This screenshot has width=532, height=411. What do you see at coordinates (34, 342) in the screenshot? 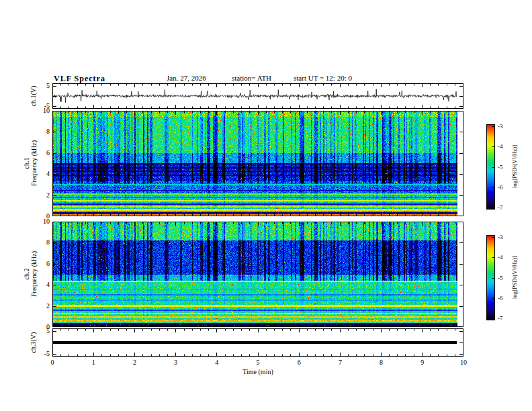
I see `ch3-voltage-axis-label: ch.3(V)` at bounding box center [34, 342].